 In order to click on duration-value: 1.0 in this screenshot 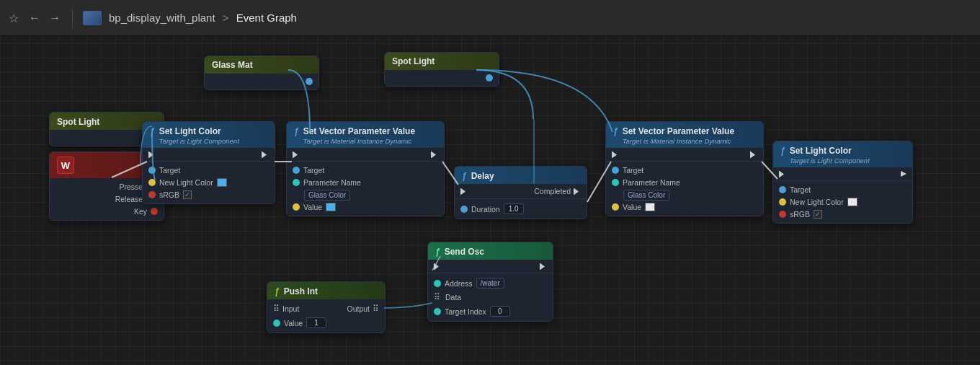, I will do `click(514, 209)`.